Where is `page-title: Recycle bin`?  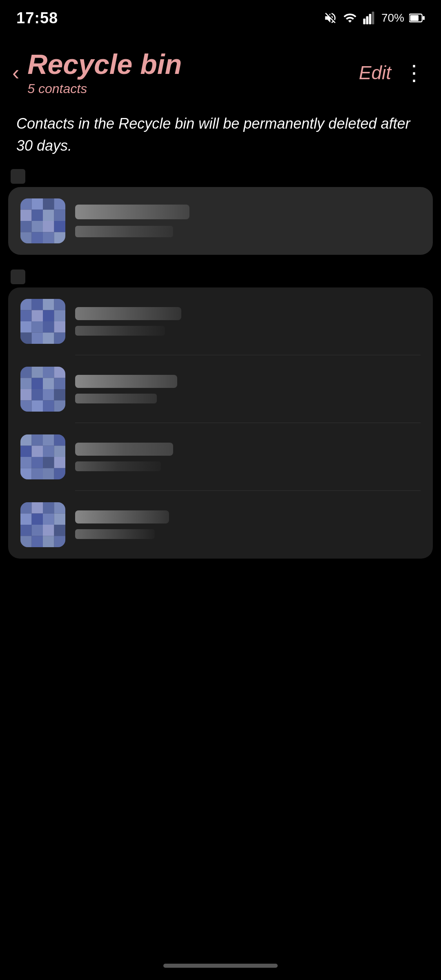 page-title: Recycle bin is located at coordinates (193, 65).